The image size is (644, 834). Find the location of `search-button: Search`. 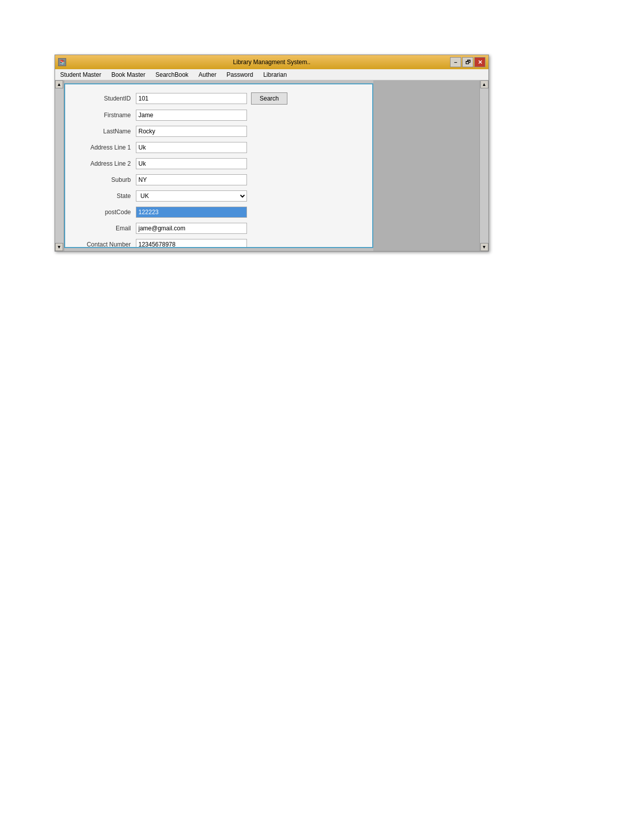

search-button: Search is located at coordinates (269, 99).